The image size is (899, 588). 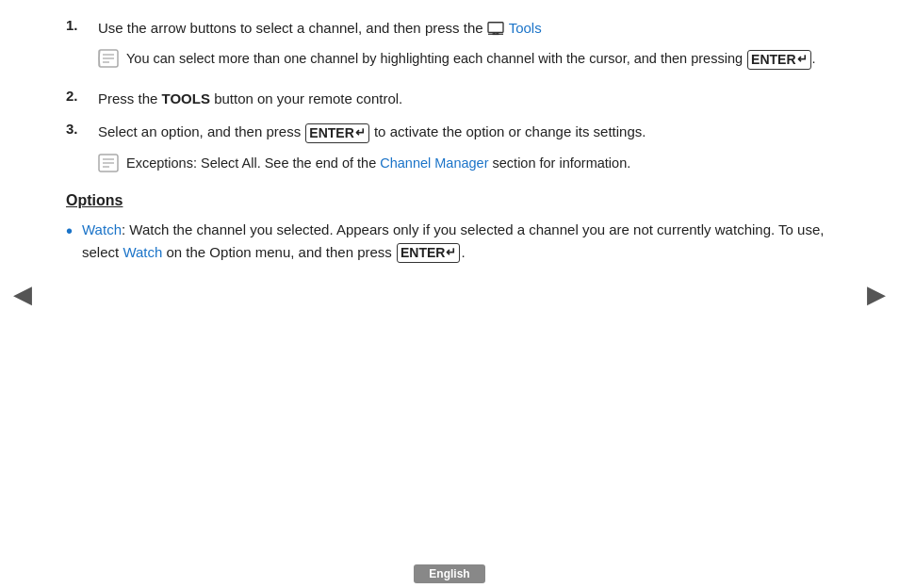 What do you see at coordinates (511, 132) in the screenshot?
I see `step-3-text-after: to activate the option or change its set…` at bounding box center [511, 132].